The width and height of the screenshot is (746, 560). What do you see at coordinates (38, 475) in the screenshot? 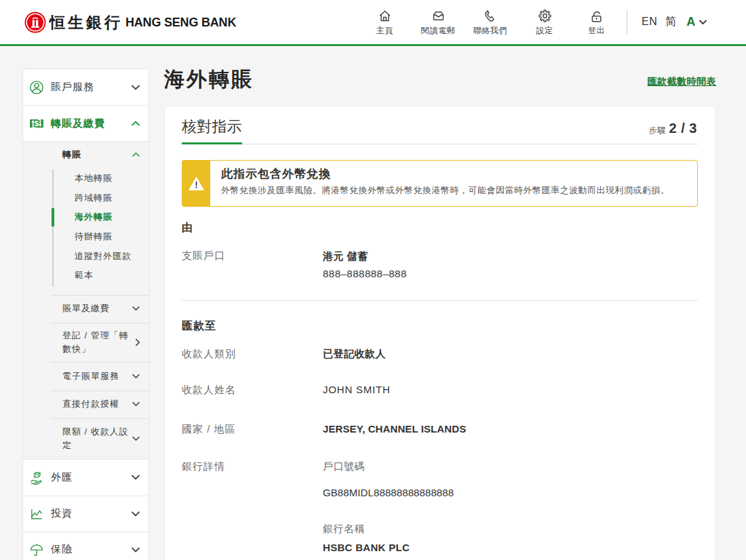
I see `svg-text: FX` at bounding box center [38, 475].